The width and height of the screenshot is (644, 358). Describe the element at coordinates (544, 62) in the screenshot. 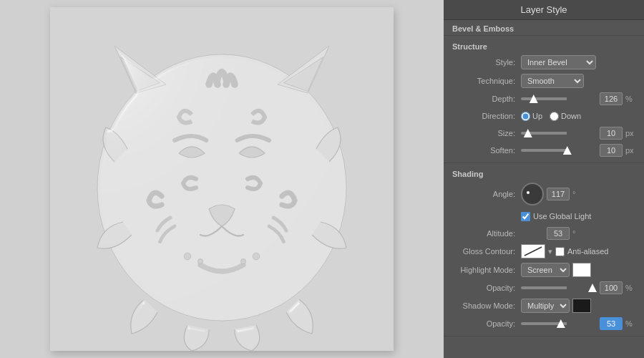

I see `style-row: Style: Inner Bevel Outer Bevel Emboss Pi…` at that location.